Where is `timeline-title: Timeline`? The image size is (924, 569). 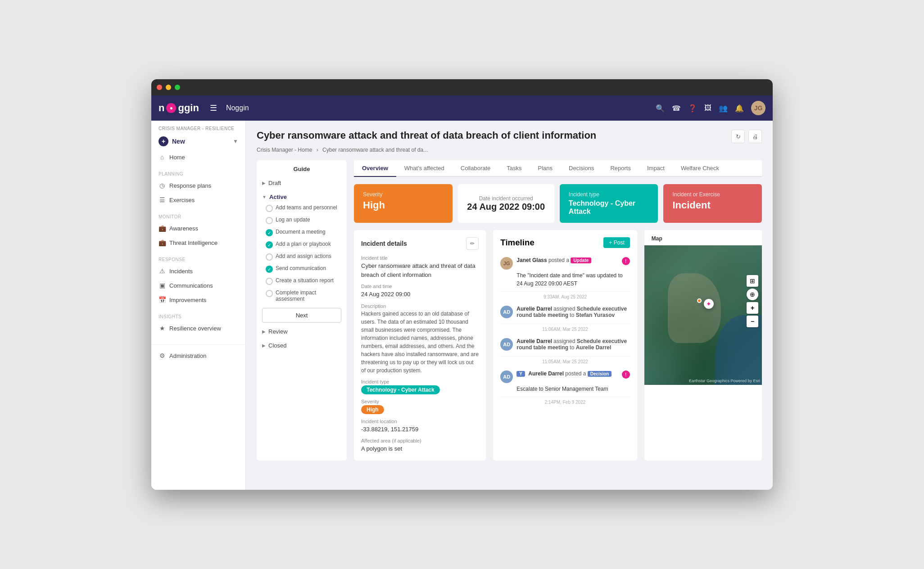 timeline-title: Timeline is located at coordinates (517, 243).